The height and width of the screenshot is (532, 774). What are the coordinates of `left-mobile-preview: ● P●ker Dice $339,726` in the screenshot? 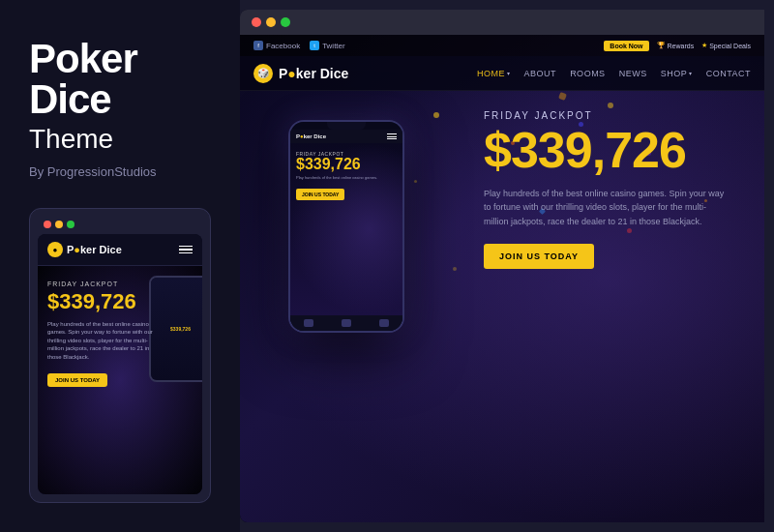 It's located at (120, 356).